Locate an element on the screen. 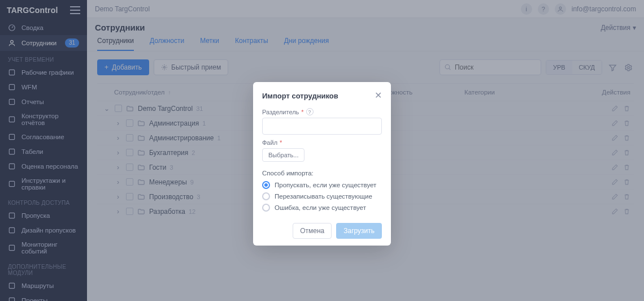 The image size is (644, 301). mode-skip-label: Пропускать, если уже существует is located at coordinates (325, 185).